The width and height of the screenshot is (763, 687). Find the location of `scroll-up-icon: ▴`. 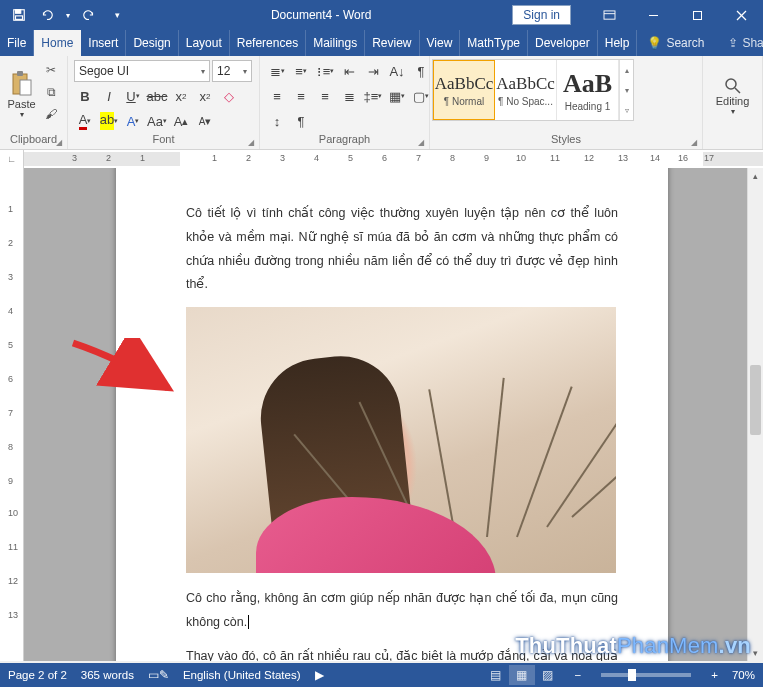

scroll-up-icon: ▴ is located at coordinates (756, 176).